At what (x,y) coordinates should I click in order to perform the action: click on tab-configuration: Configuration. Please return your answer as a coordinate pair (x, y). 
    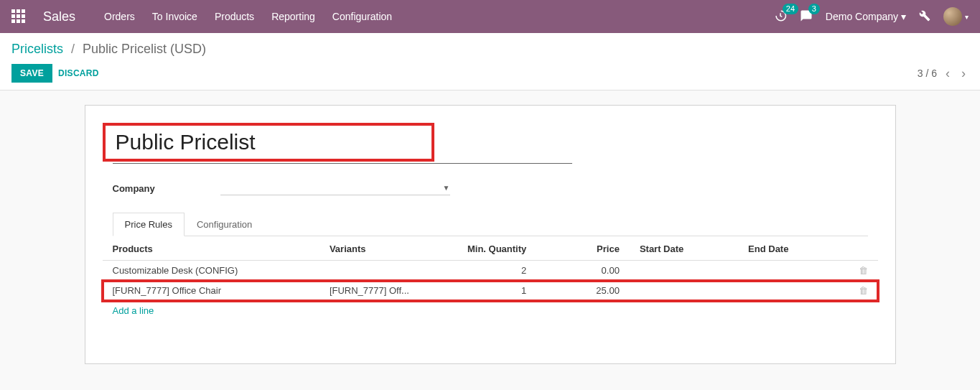
    Looking at the image, I should click on (224, 224).